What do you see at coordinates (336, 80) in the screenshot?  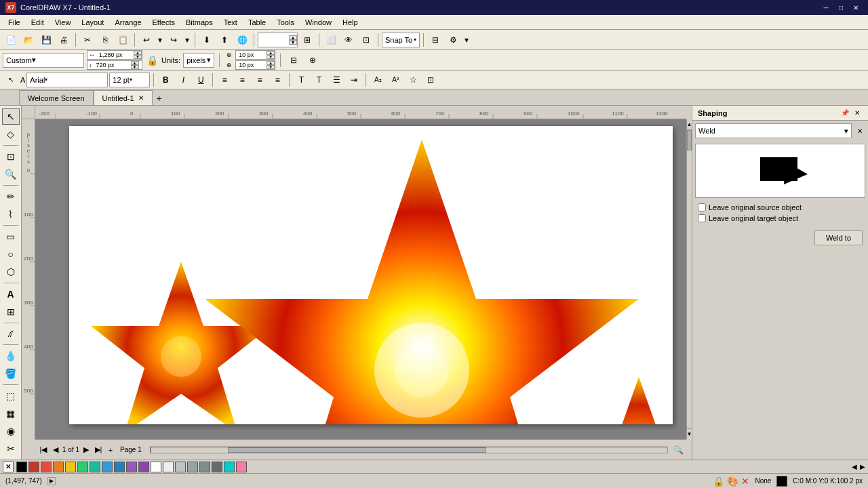 I see `list-button: ☰` at bounding box center [336, 80].